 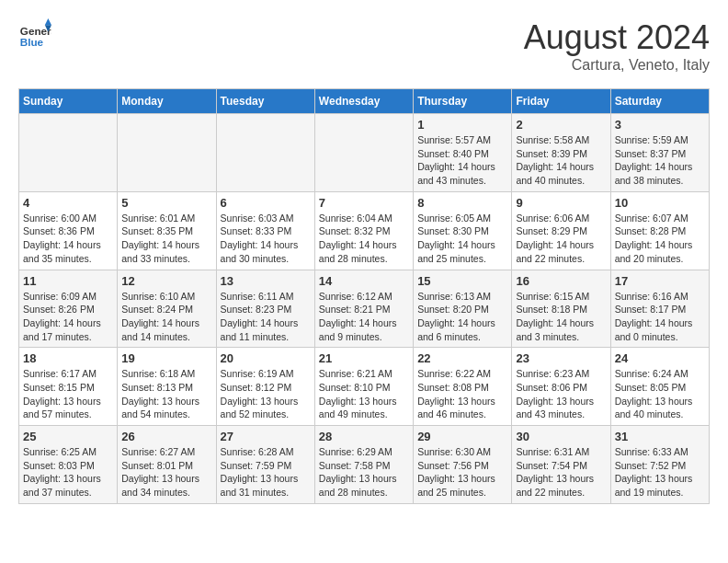 I want to click on day-info: Sunrise: 6:19 AMSunset: 8:12 PMDaylight:…, so click(x=266, y=394).